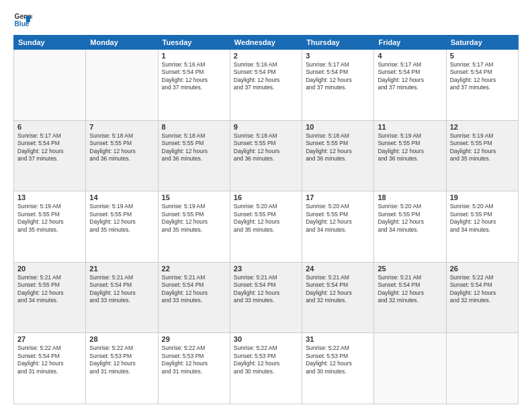  I want to click on day-number: 13, so click(50, 197).